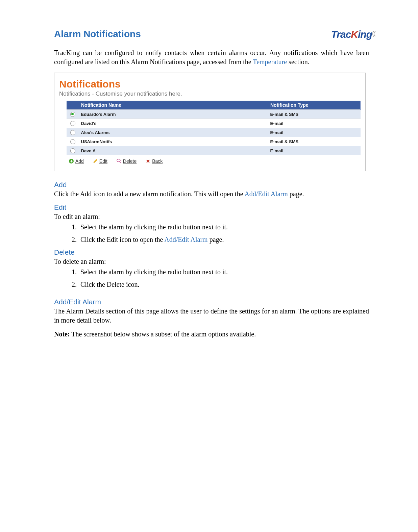 This screenshot has height=532, width=418. What do you see at coordinates (174, 105) in the screenshot?
I see `col-notification-name: Notification Name` at bounding box center [174, 105].